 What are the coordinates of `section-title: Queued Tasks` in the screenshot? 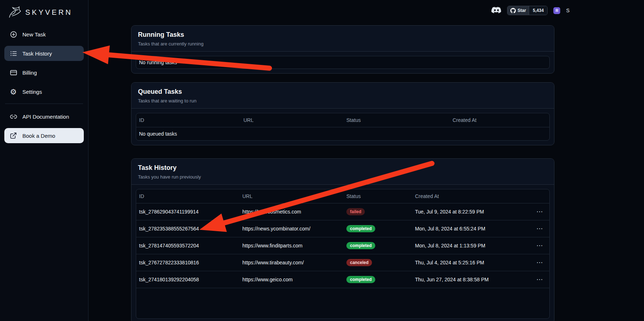 It's located at (343, 92).